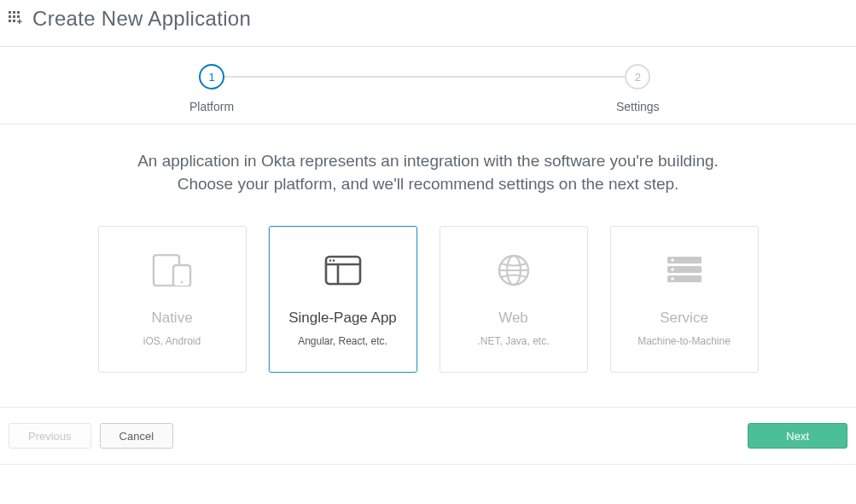  I want to click on bottom-divider, so click(428, 464).